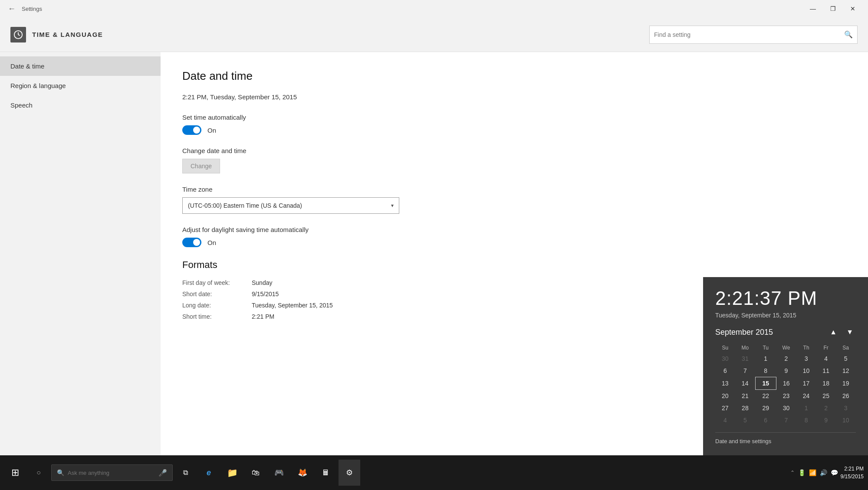 The width and height of the screenshot is (868, 490). What do you see at coordinates (833, 9) in the screenshot?
I see `maximize-button: ❐` at bounding box center [833, 9].